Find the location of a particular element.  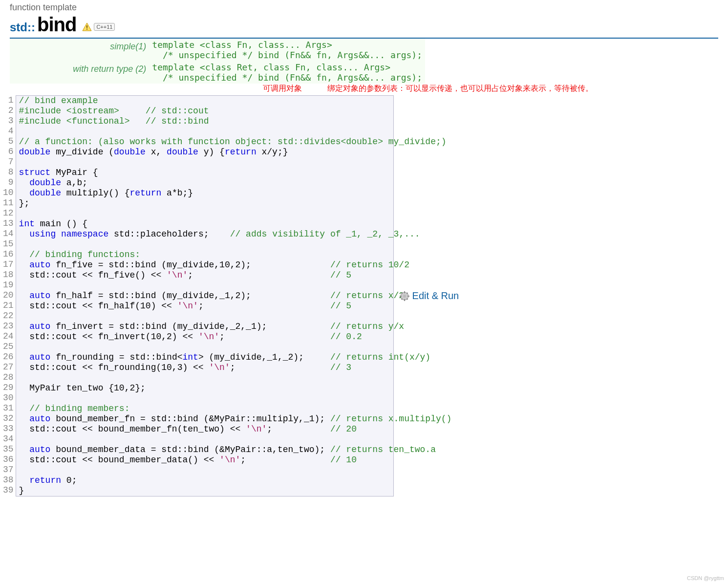

line-number: 35 is located at coordinates (8, 450).